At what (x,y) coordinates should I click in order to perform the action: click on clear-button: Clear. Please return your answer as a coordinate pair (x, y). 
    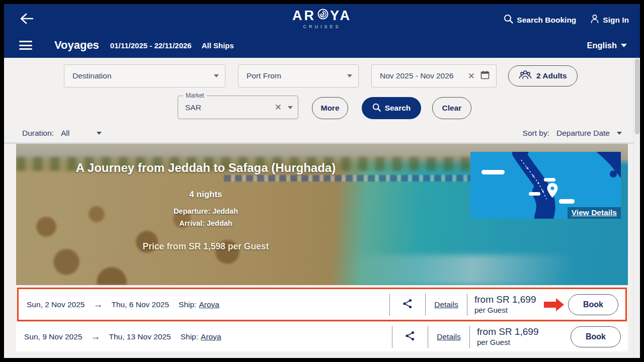
    Looking at the image, I should click on (452, 108).